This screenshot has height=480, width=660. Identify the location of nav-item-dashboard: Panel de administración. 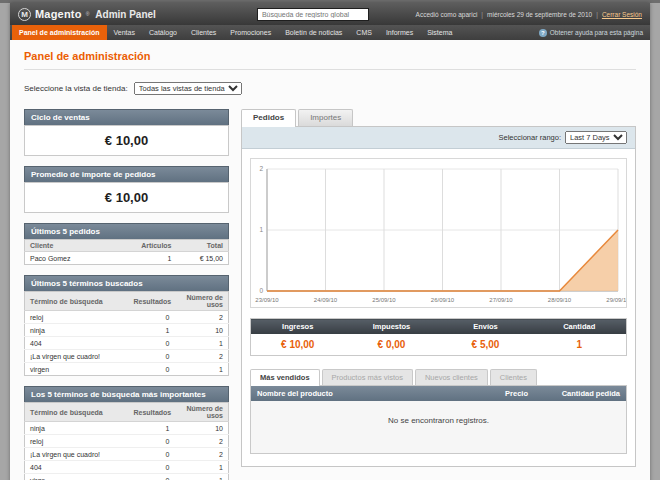
(60, 32).